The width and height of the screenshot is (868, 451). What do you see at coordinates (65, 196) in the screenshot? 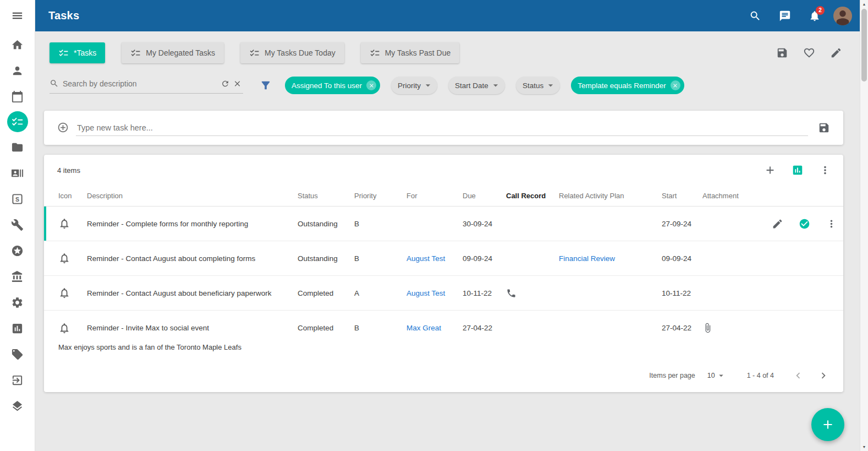
I see `column-header-icon: Icon` at bounding box center [65, 196].